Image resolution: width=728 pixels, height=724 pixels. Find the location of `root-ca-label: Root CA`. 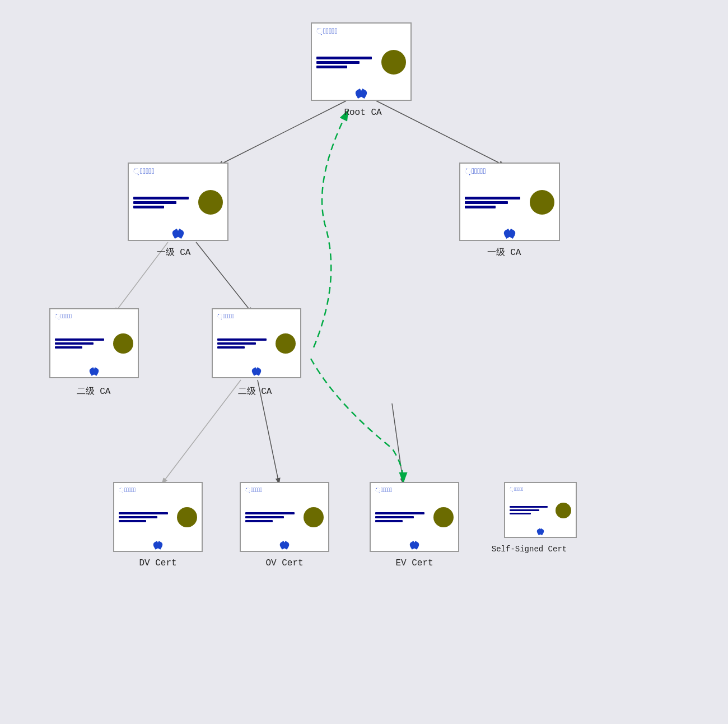

root-ca-label: Root CA is located at coordinates (363, 113).